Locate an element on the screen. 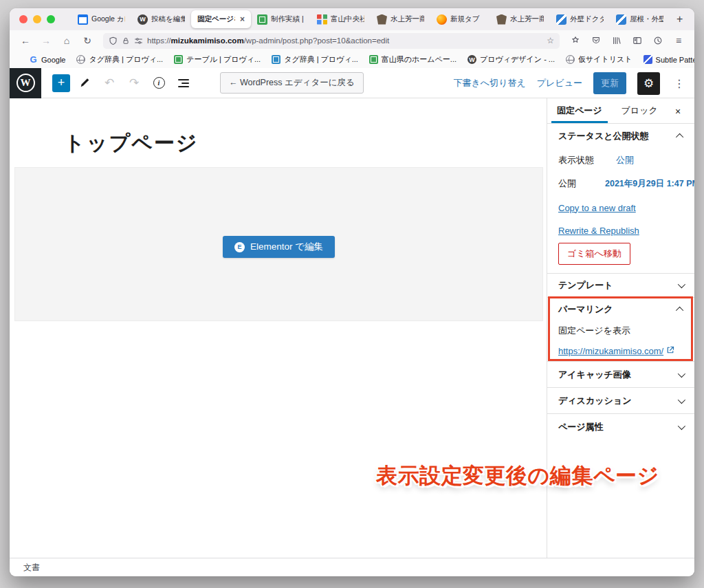 This screenshot has height=588, width=704. lock-icon is located at coordinates (126, 41).